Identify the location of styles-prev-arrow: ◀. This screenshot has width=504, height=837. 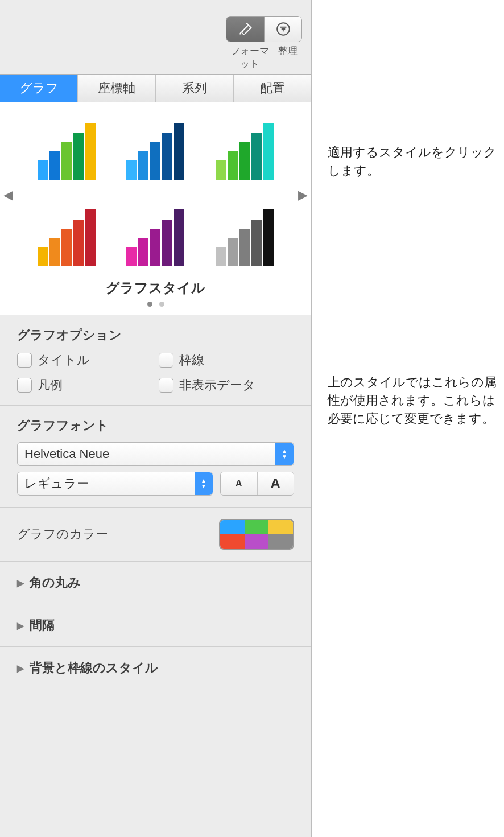
(8, 195).